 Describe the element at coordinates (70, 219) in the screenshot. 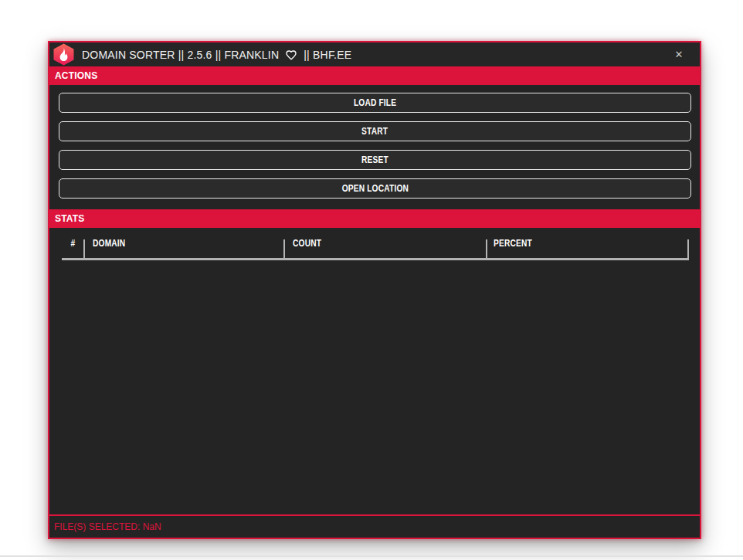

I see `stats-header-label: STATS` at that location.